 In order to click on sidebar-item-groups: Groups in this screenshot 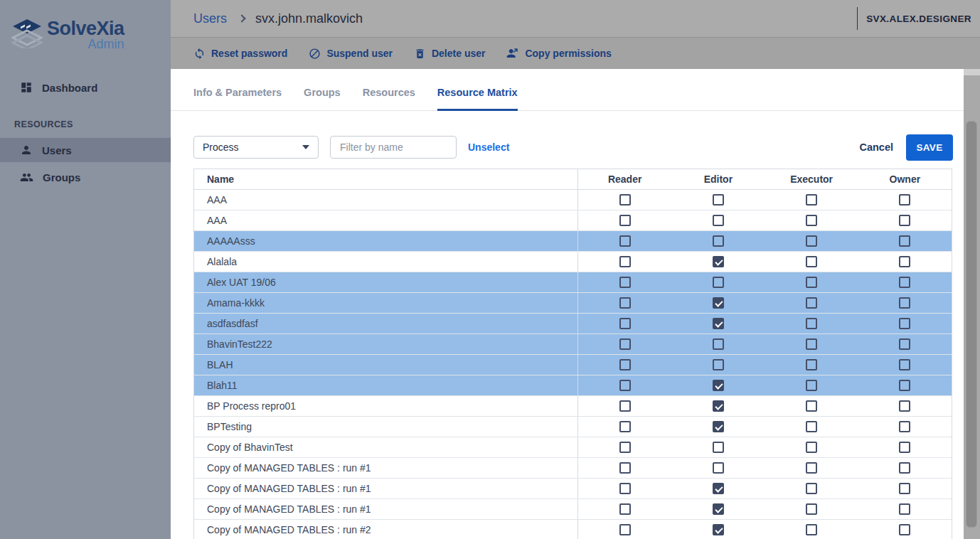, I will do `click(85, 177)`.